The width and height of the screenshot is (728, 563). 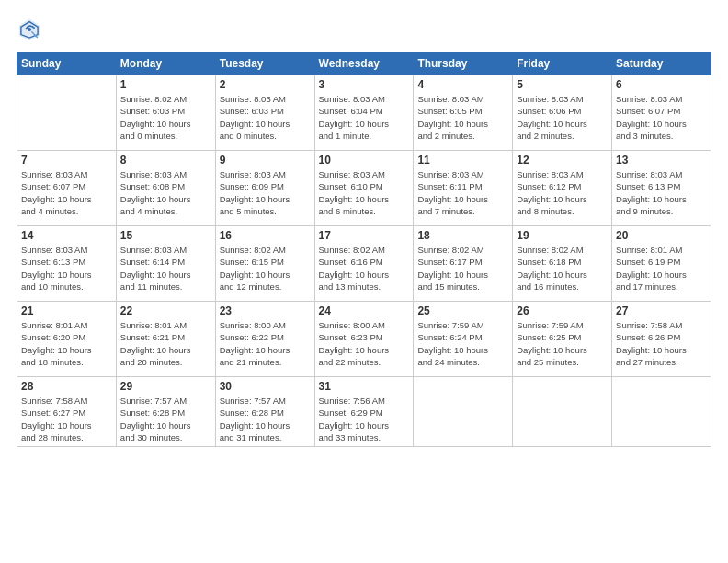 What do you see at coordinates (67, 412) in the screenshot?
I see `calendar-cell: 28Sunrise: 7:58 AMSunset: 6:27 PMDayligh…` at bounding box center [67, 412].